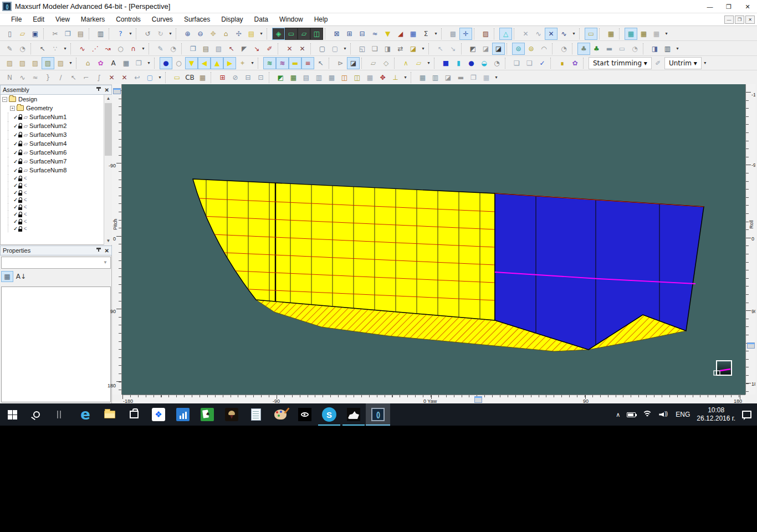 The image size is (757, 532). I want to click on flip-button: ⇄, so click(400, 49).